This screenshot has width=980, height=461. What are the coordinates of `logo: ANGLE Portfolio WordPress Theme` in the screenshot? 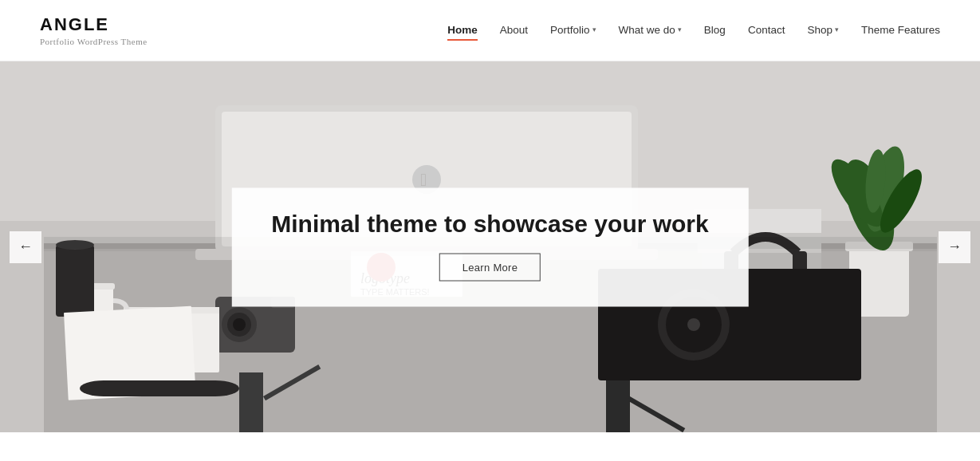 It's located at (94, 30).